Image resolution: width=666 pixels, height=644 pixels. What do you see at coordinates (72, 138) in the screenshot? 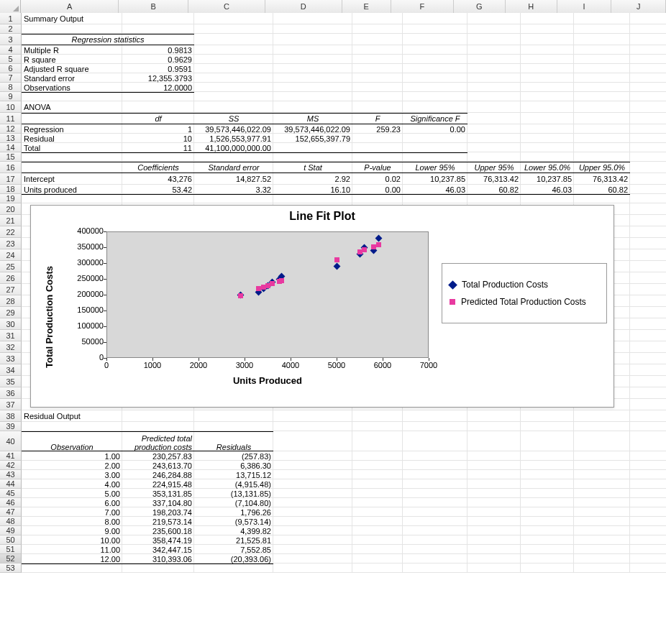
I see `anova-name: Residual` at bounding box center [72, 138].